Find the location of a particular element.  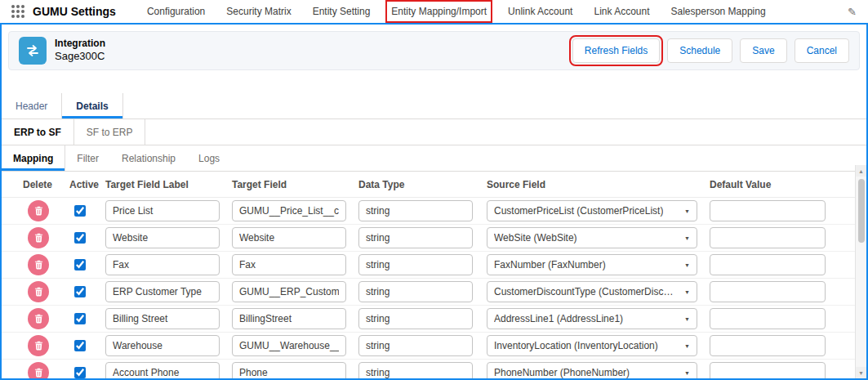

nav-item-link-account: Link Account is located at coordinates (621, 11).